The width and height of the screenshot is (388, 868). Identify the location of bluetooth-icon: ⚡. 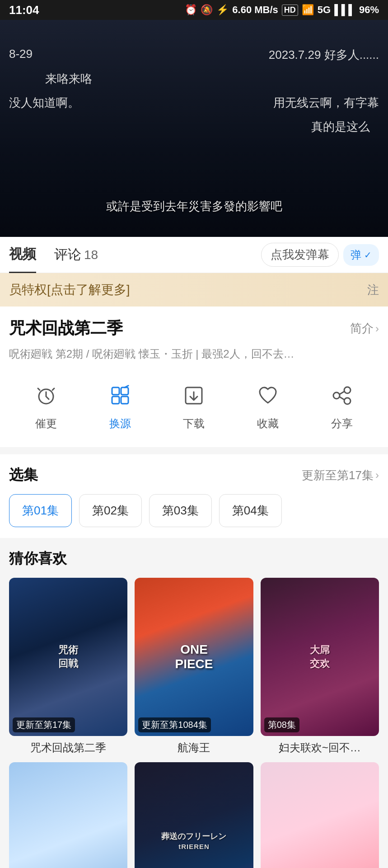
(222, 10).